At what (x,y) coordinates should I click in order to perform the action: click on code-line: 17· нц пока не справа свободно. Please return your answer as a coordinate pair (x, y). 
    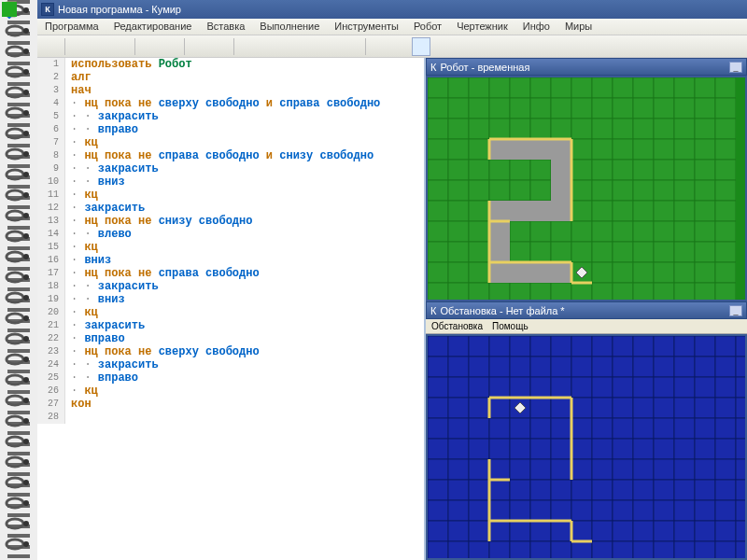
    Looking at the image, I should click on (231, 273).